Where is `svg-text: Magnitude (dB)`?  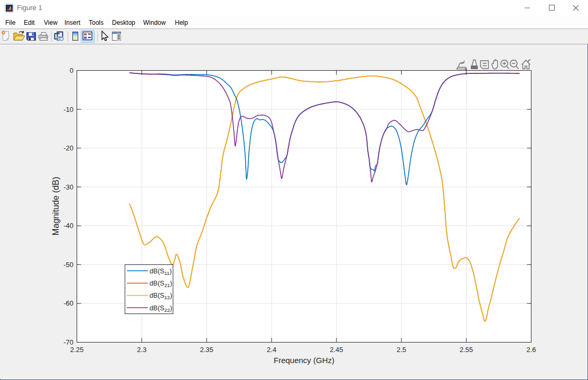 svg-text: Magnitude (dB) is located at coordinates (55, 206).